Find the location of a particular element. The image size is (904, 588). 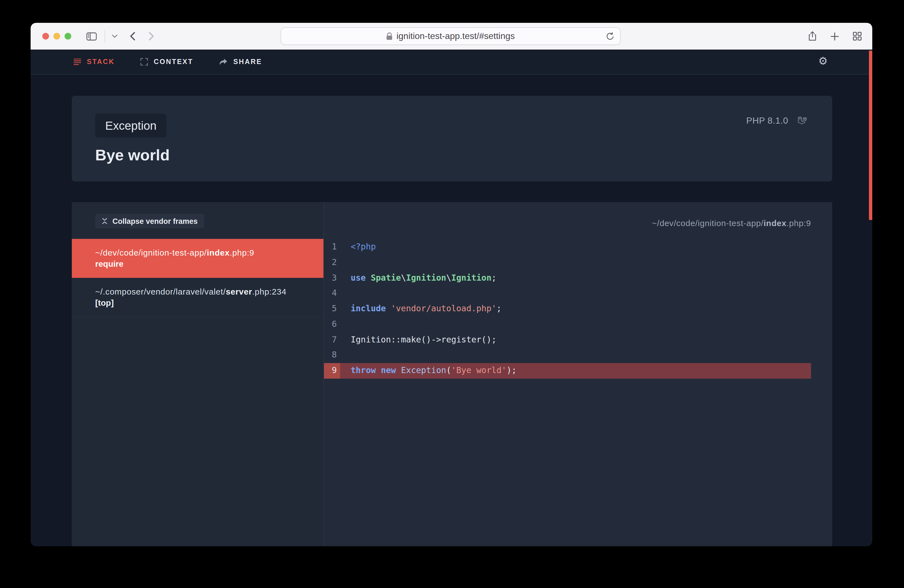

code-text: <?php is located at coordinates (358, 247).